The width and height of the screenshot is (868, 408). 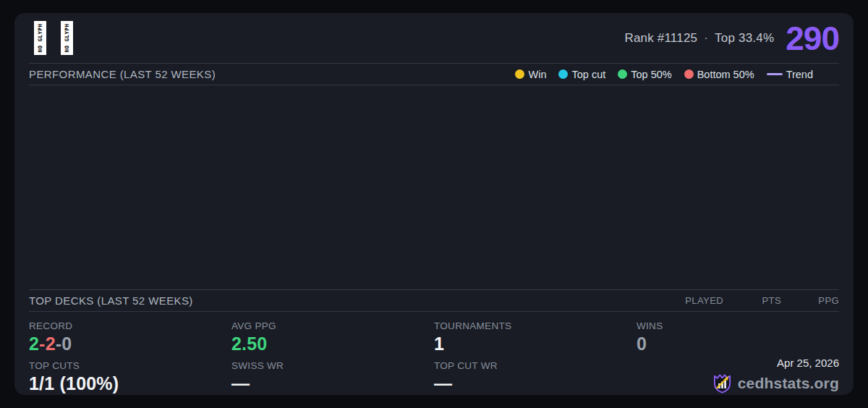 I want to click on rank-area: Rank #11125·Top 33.4% 290, so click(x=732, y=38).